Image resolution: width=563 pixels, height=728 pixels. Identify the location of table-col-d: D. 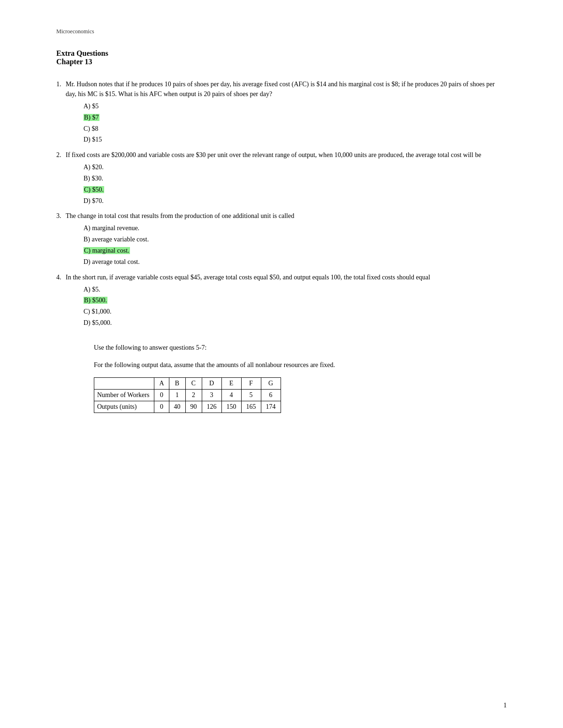
(212, 383).